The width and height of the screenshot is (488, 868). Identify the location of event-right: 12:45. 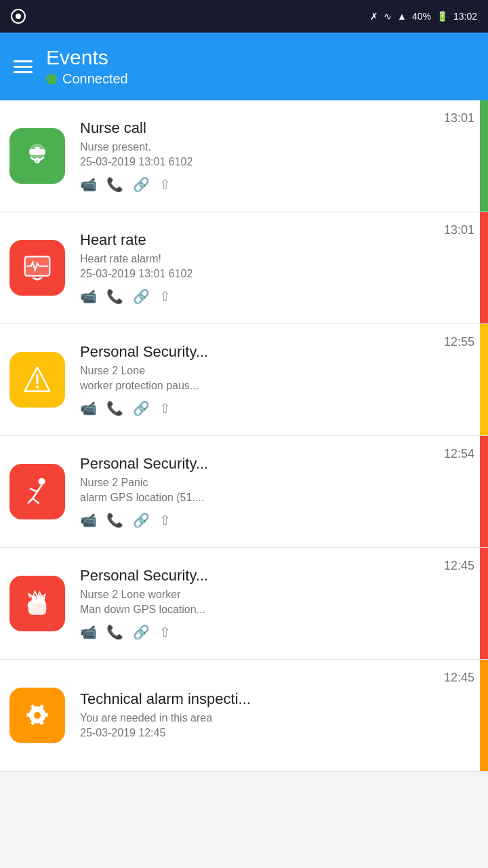
(449, 715).